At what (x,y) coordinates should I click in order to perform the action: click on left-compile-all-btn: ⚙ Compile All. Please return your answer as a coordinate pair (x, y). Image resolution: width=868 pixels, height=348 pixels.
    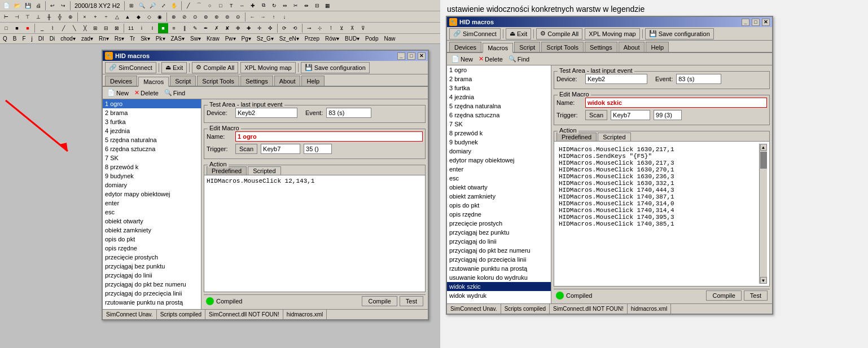
    Looking at the image, I should click on (215, 68).